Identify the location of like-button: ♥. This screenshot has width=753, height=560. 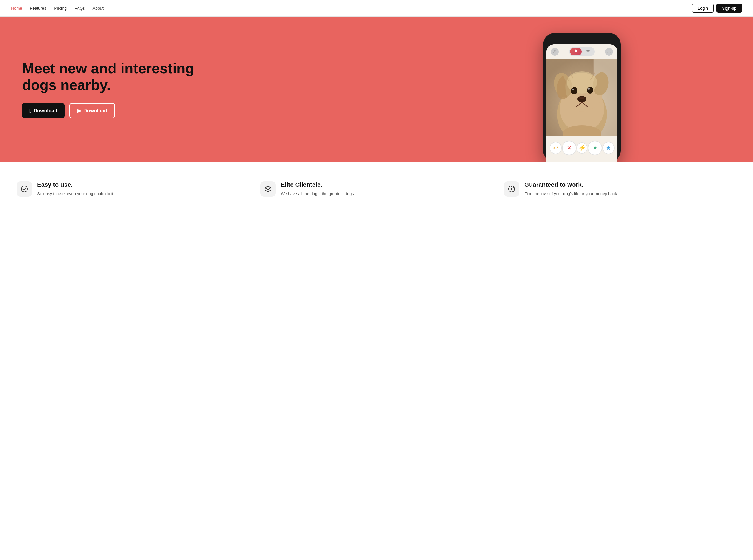
(595, 148).